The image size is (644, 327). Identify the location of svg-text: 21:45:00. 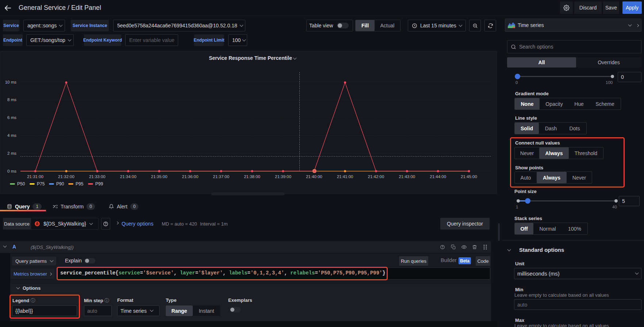
(469, 177).